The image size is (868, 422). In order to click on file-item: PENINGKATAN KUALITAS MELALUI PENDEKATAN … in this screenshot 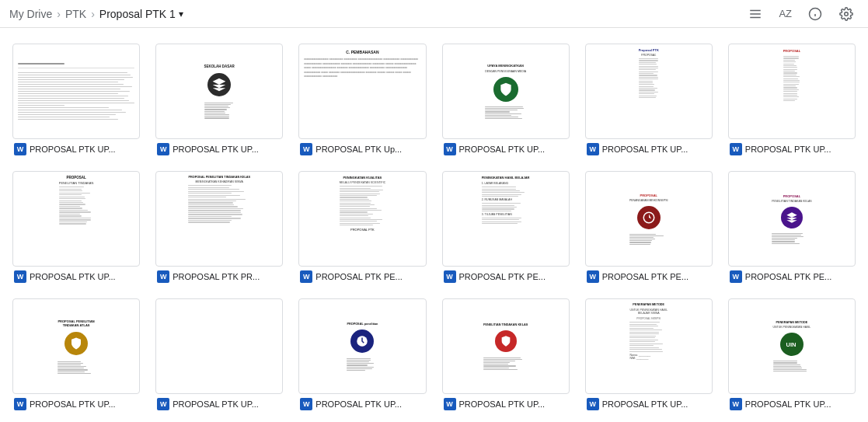, I will do `click(362, 227)`.